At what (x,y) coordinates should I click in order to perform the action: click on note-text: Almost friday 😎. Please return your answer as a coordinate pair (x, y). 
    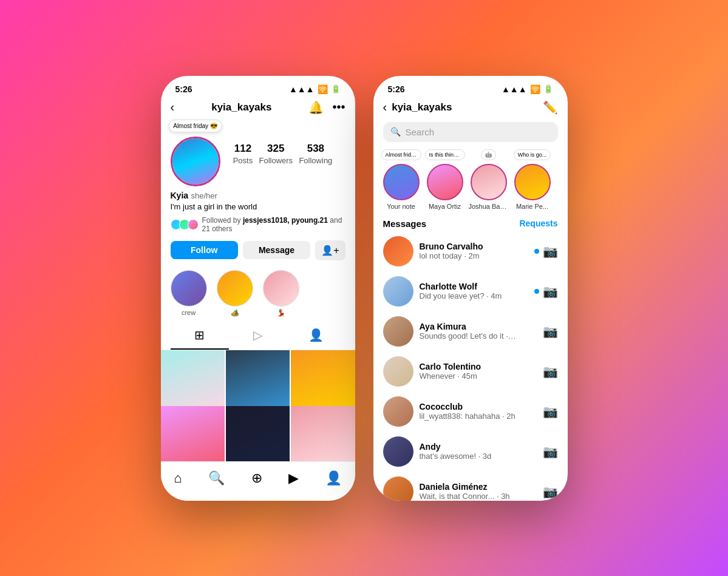
    Looking at the image, I should click on (196, 126).